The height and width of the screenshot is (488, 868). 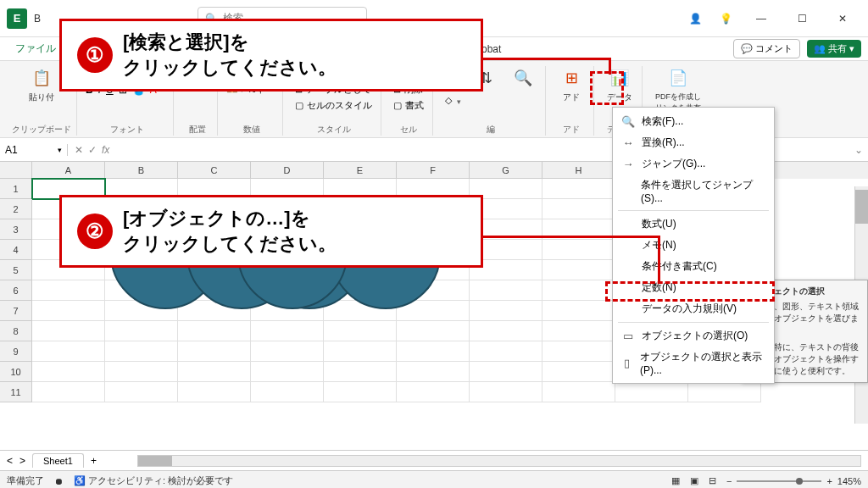 I want to click on account-icon: 👤, so click(x=695, y=19).